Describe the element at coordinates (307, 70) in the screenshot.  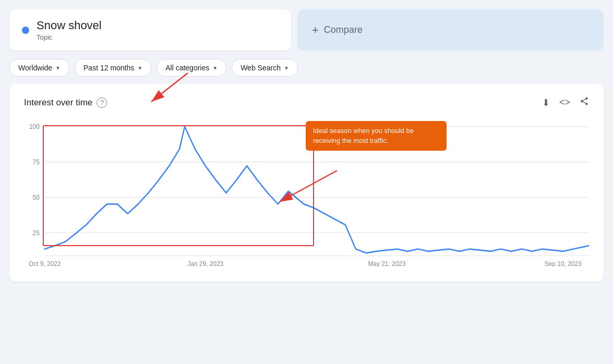
I see `filters-row: Worldwide ▼ Past 12 months ▼ All categor…` at that location.